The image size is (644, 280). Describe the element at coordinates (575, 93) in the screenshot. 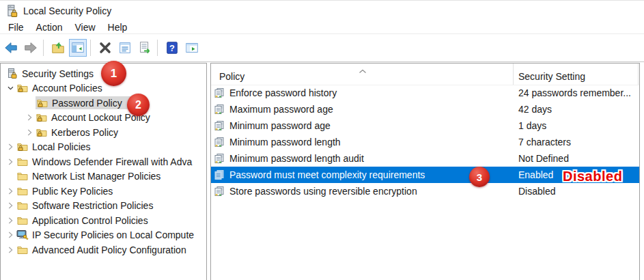

I see `policy-setting: 24 passwords remember...` at that location.